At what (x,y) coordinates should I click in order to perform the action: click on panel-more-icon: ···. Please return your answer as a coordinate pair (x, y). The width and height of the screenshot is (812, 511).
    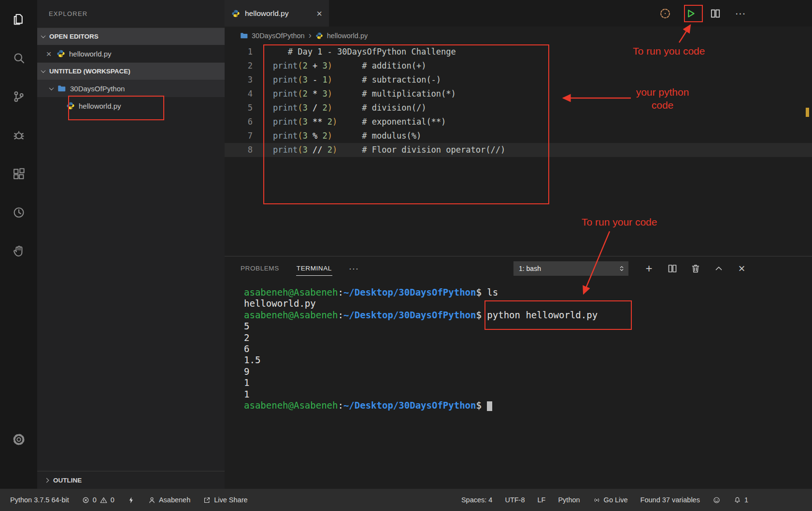
    Looking at the image, I should click on (354, 269).